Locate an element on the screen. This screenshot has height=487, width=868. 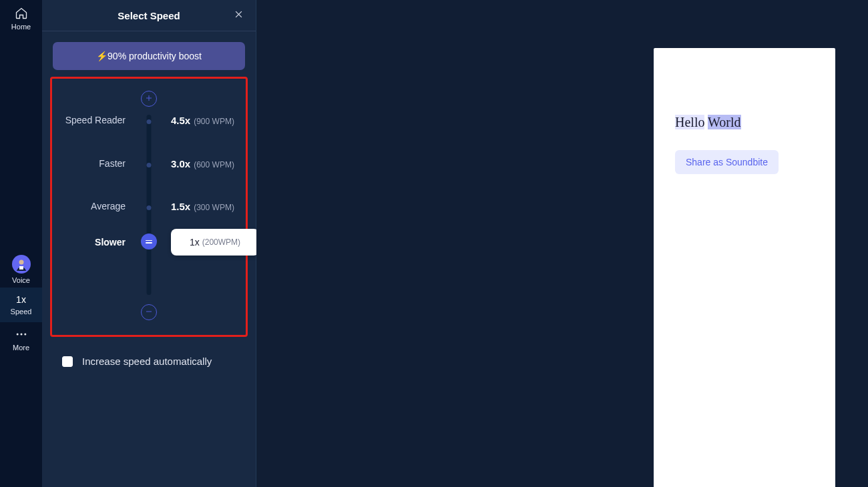
speed-option-mult: 4.5x is located at coordinates (180, 120).